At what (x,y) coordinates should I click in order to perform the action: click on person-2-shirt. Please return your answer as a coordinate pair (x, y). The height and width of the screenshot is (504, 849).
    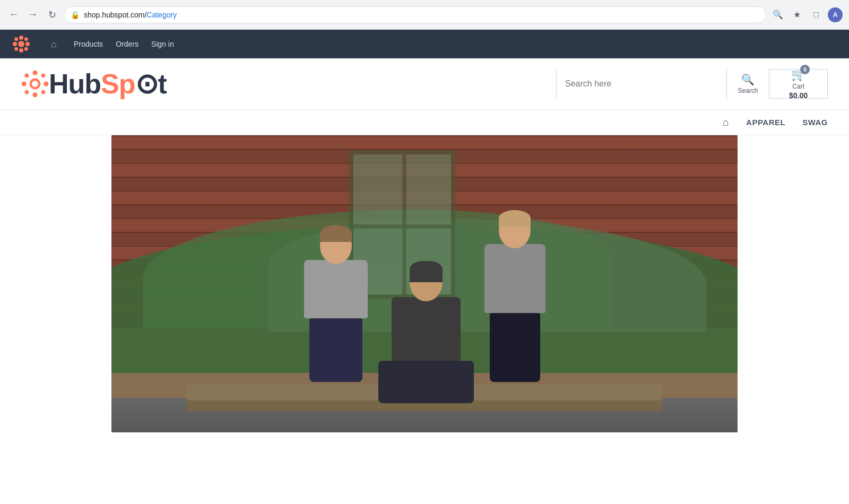
    Looking at the image, I should click on (426, 329).